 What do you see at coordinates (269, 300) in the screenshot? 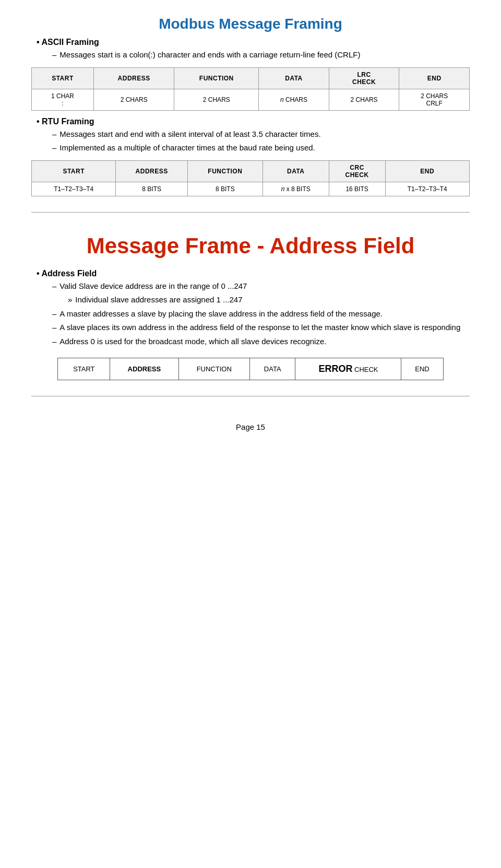
I see `address-arrow1: » Individual slave addresses are assigne…` at bounding box center [269, 300].